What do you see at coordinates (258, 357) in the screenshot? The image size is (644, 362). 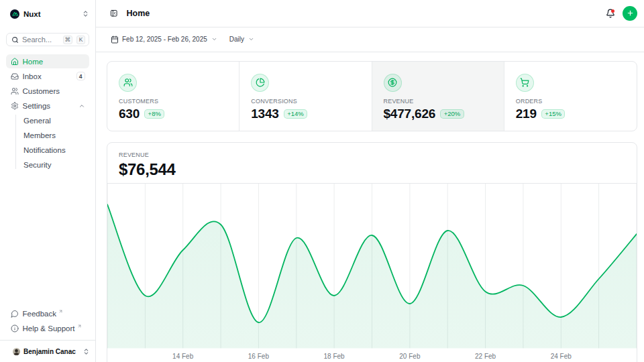 I see `x-axis-label: 16 Feb` at bounding box center [258, 357].